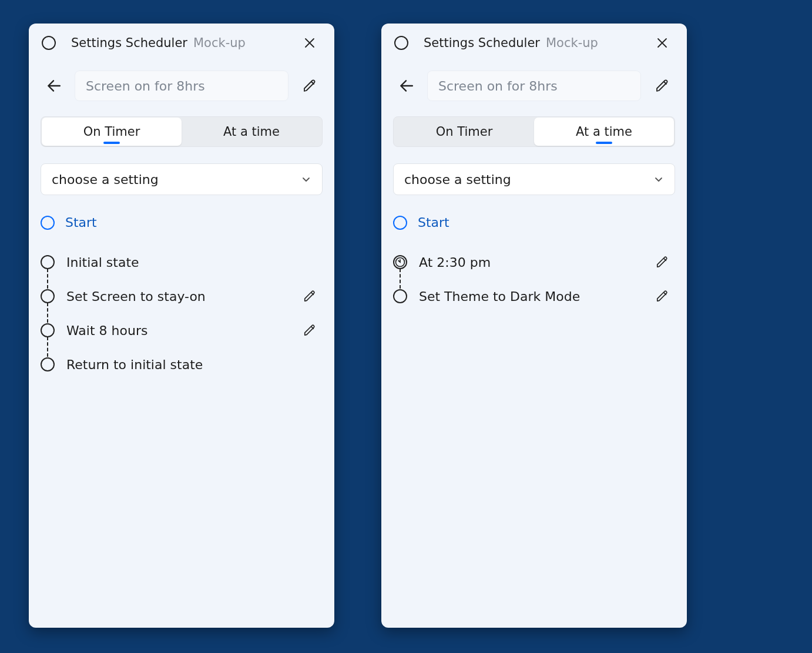 The height and width of the screenshot is (653, 812). What do you see at coordinates (400, 262) in the screenshot?
I see `clock-icon` at bounding box center [400, 262].